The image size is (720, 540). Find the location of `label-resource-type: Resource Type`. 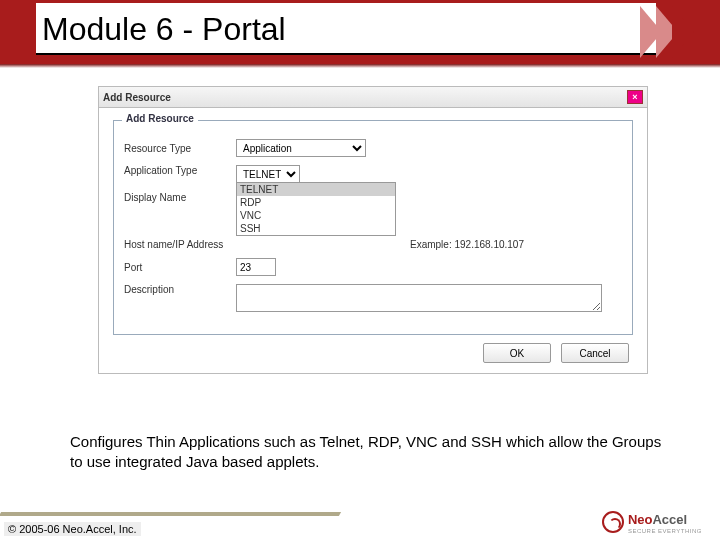

label-resource-type: Resource Type is located at coordinates (180, 148).